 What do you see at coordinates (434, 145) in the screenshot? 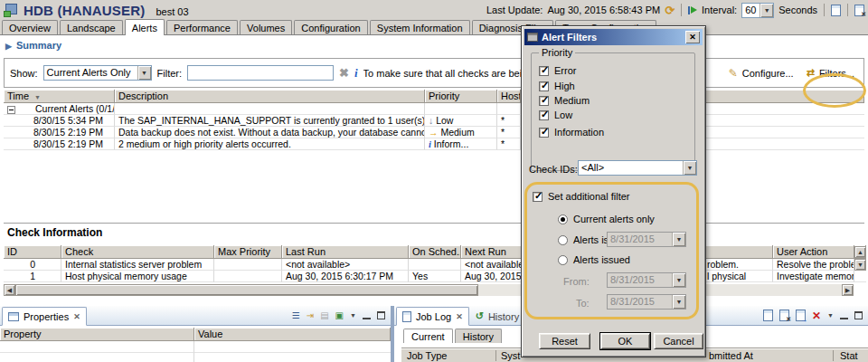
I see `alert-row: 8/30/15 2:19 PM 2 medium or high priorit…` at bounding box center [434, 145].